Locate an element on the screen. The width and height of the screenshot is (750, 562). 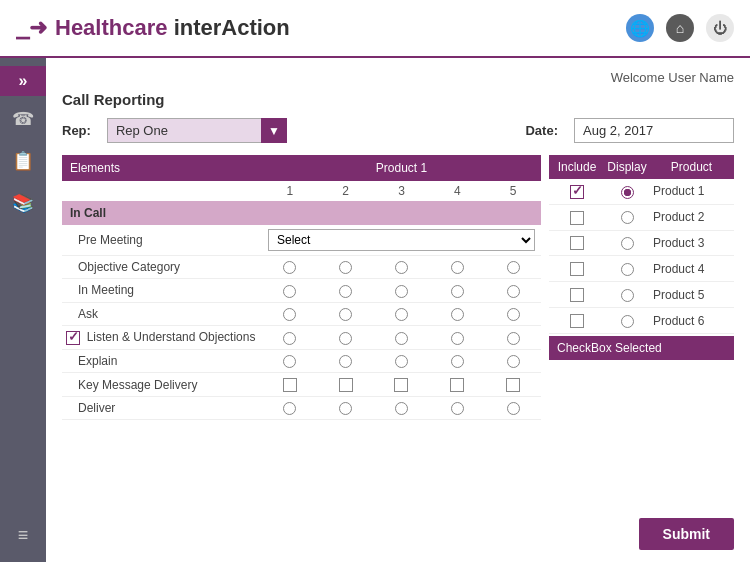
language-icon: 🌐 is located at coordinates (640, 28).